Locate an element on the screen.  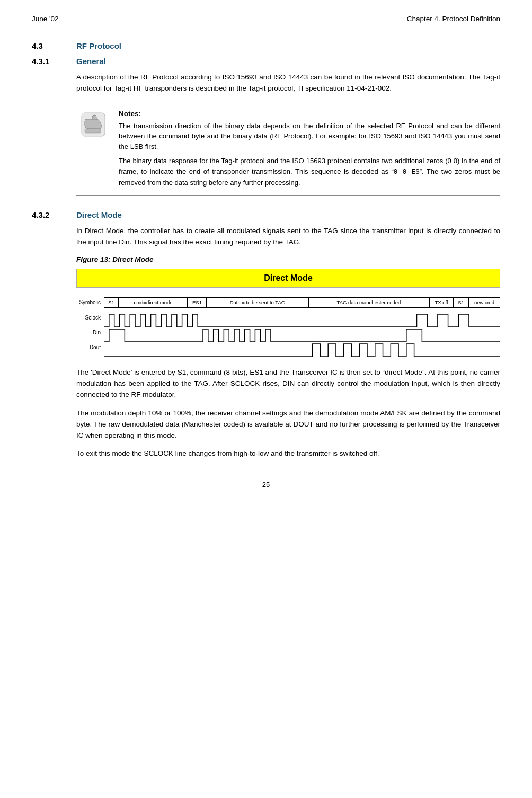
sym-data-tag: Data = to be sent to TAG is located at coordinates (258, 303).